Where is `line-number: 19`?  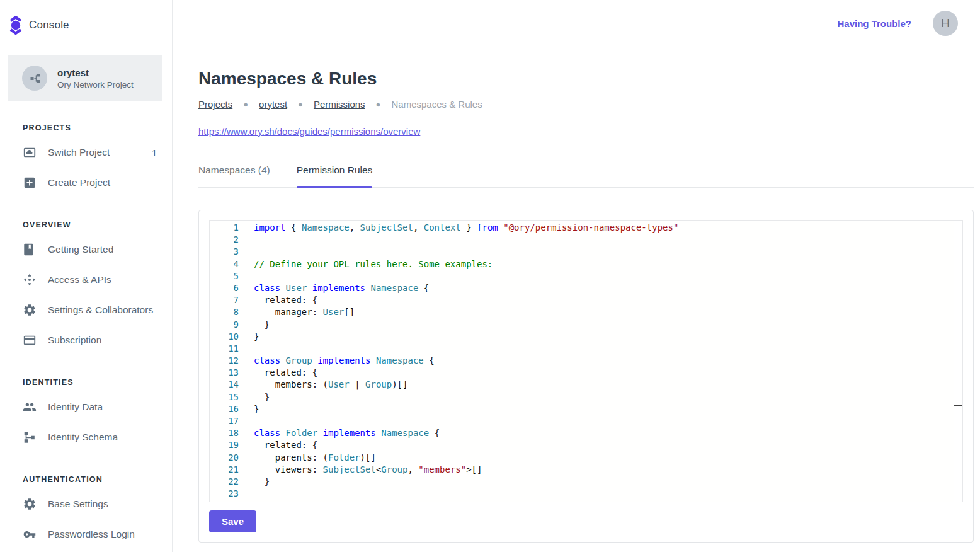
line-number: 19 is located at coordinates (224, 445).